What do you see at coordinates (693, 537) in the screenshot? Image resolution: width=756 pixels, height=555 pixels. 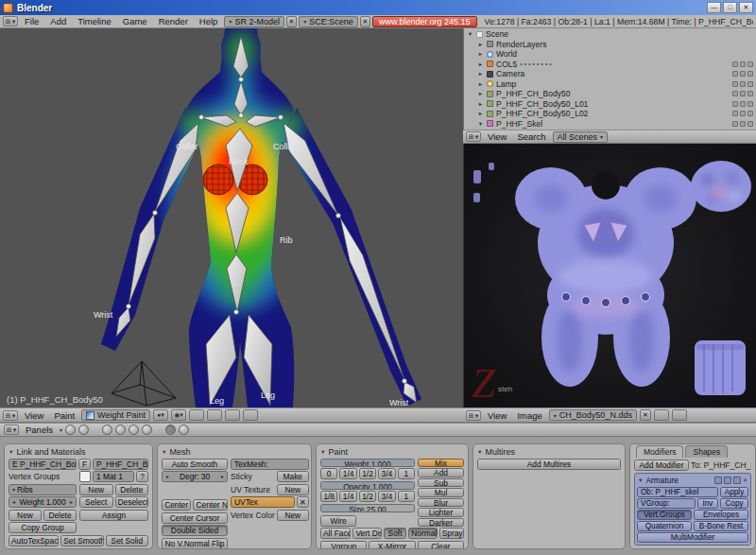 I see `multimodifier-toggle: MultiModifier` at bounding box center [693, 537].